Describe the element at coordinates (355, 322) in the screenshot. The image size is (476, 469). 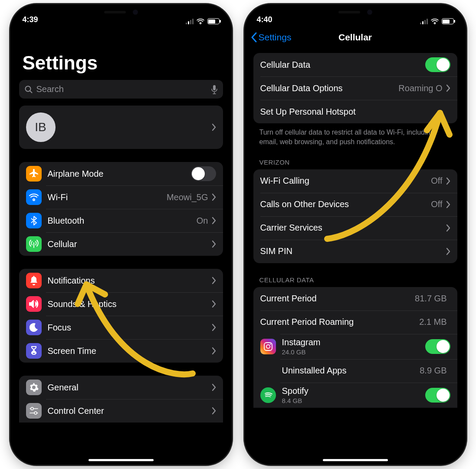
I see `current-roaming-cell: Current Period Roaming 2.1 MB` at that location.